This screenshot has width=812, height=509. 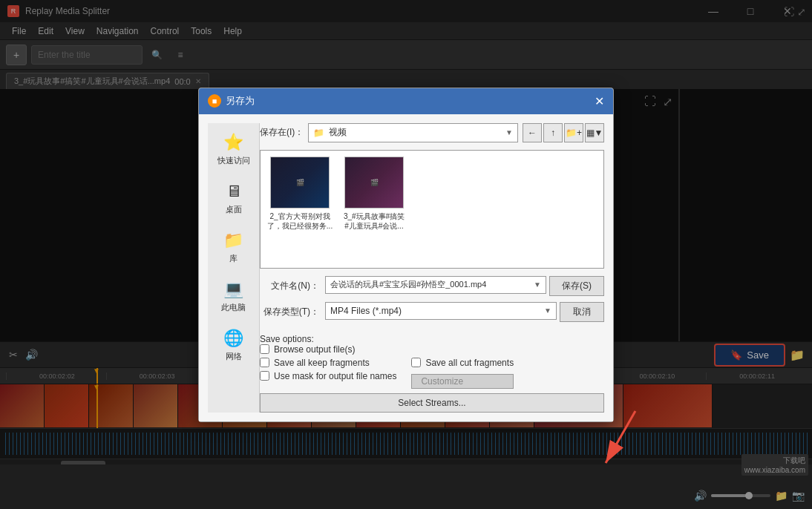 What do you see at coordinates (234, 338) in the screenshot?
I see `network-icon: 🌐` at bounding box center [234, 338].